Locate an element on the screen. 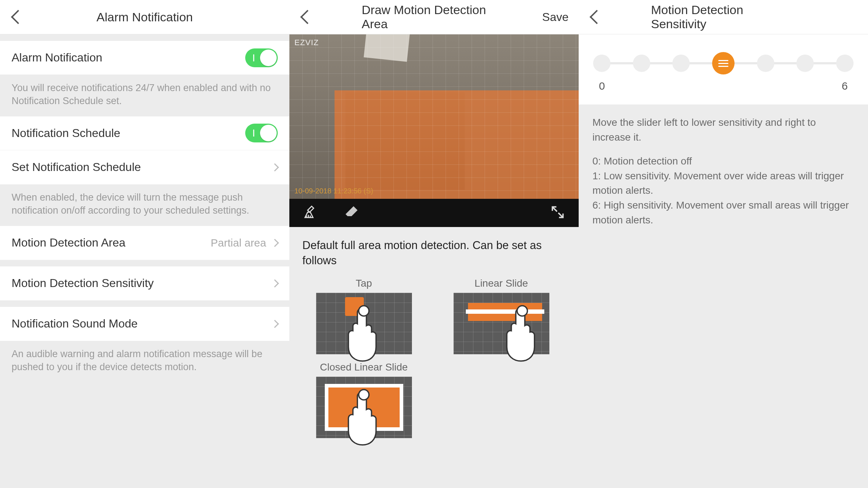  desc-line-1: 1: Low sensitivity. Movement over wide a… is located at coordinates (723, 184).